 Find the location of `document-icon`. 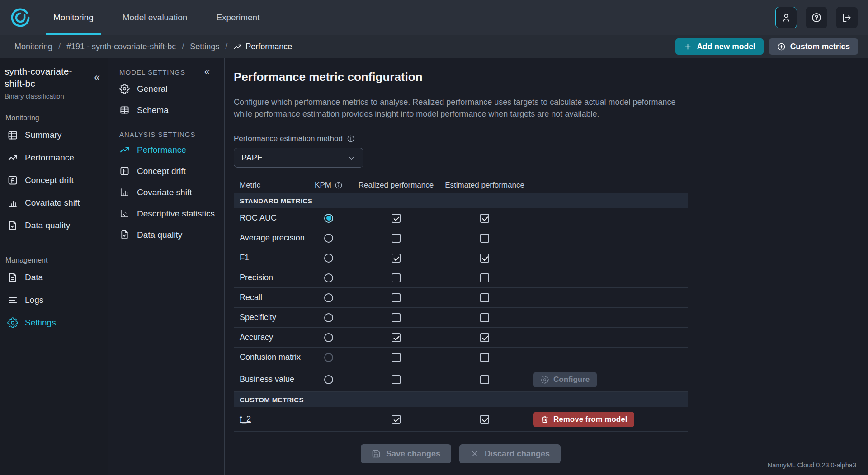

document-icon is located at coordinates (13, 277).